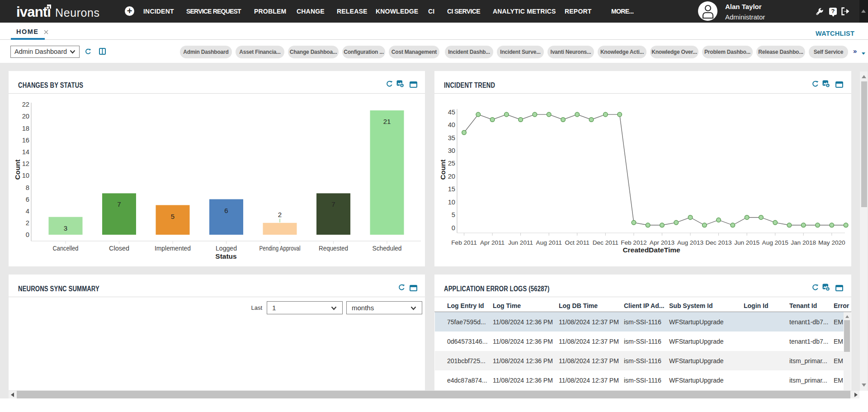  What do you see at coordinates (334, 248) in the screenshot?
I see `svg-text: Requested` at bounding box center [334, 248].